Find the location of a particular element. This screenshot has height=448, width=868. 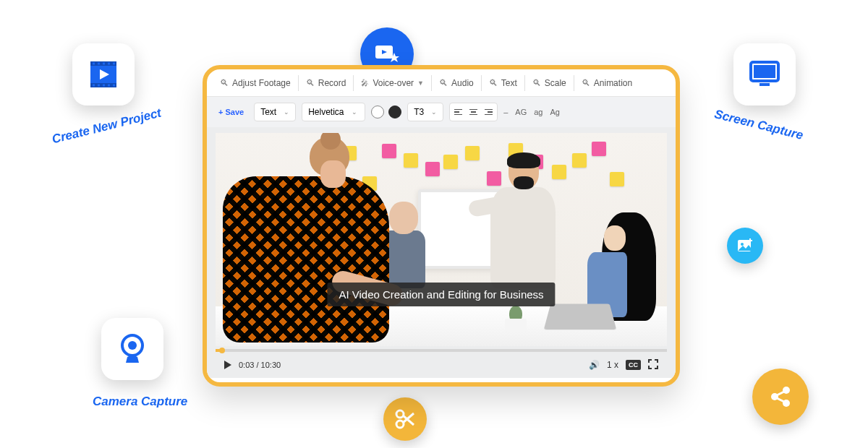

color-swatches is located at coordinates (386, 112).